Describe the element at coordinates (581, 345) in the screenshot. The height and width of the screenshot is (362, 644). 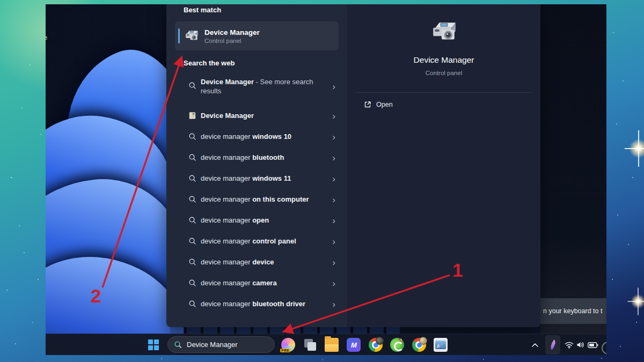
I see `volume-button` at that location.